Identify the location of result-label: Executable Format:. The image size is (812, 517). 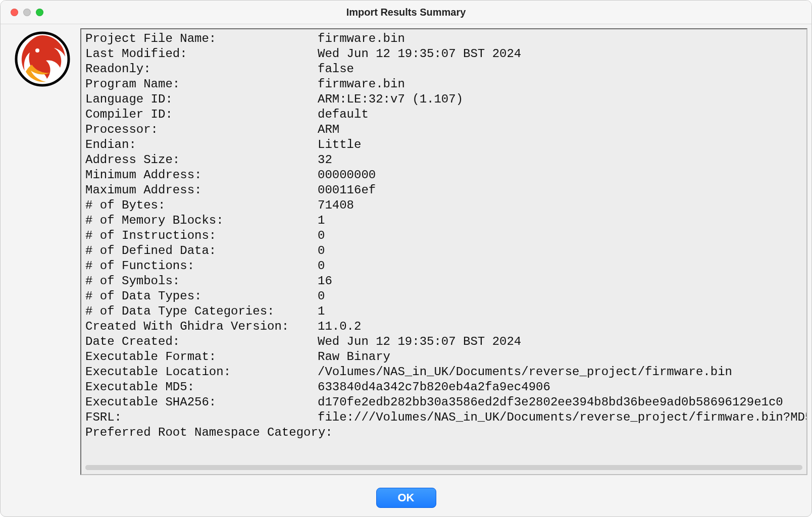
(201, 357).